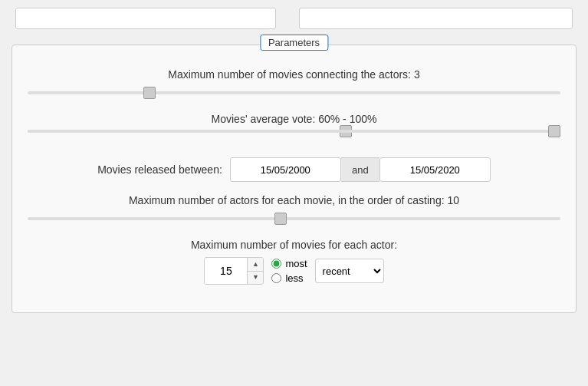 Image resolution: width=588 pixels, height=386 pixels. I want to click on release-label: Movies released between:, so click(159, 170).